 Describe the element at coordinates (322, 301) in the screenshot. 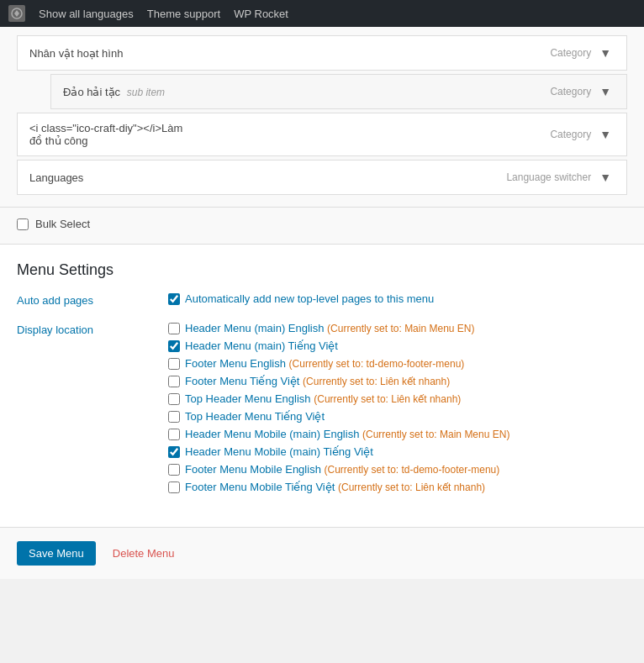

I see `auto-add-pages-row: Auto add pages Automatically add new top…` at that location.